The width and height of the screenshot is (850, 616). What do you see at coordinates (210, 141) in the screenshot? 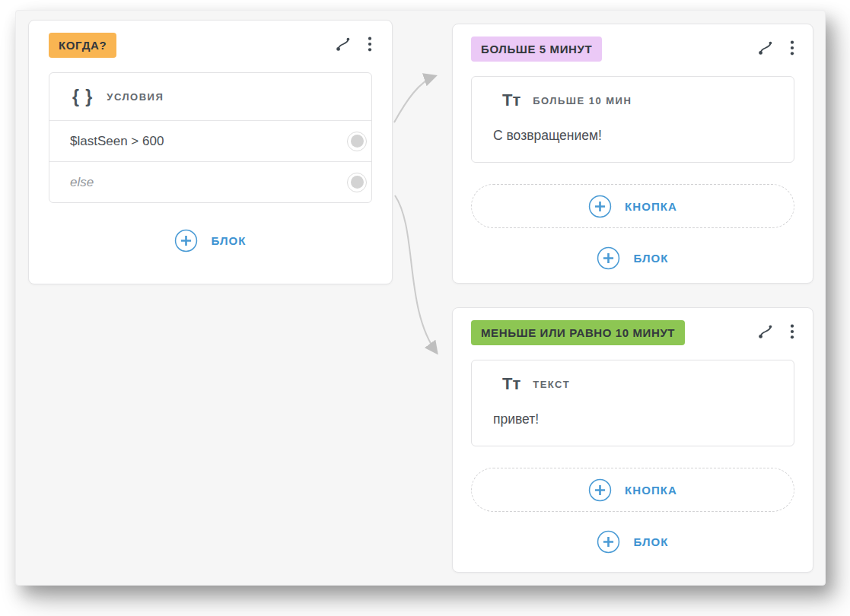
I see `condition-row: $lastSeen > 600` at bounding box center [210, 141].